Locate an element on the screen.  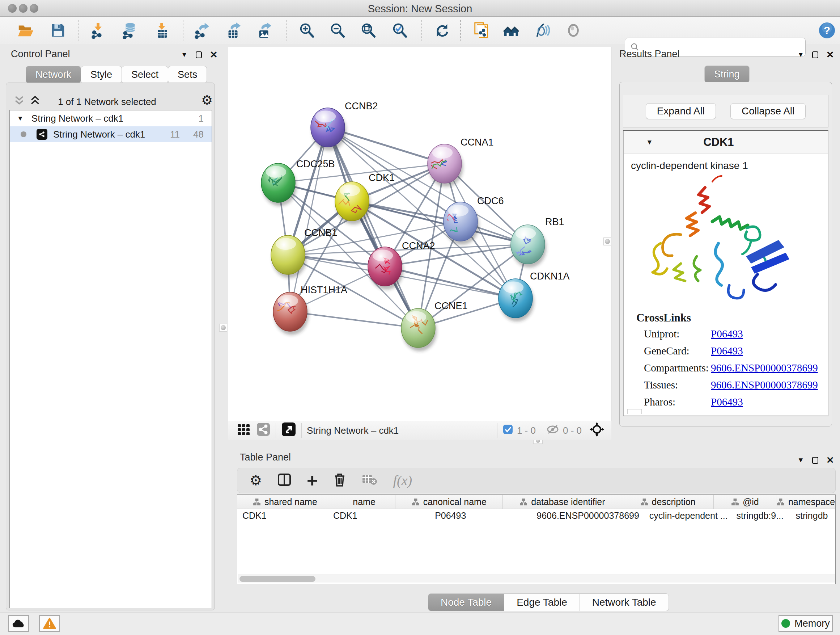
zoom-out-icon is located at coordinates (338, 30).